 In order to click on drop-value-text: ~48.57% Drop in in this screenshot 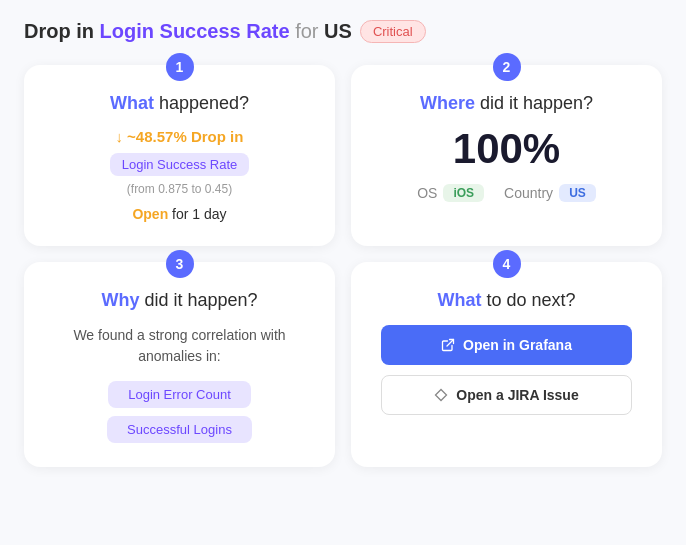, I will do `click(185, 136)`.